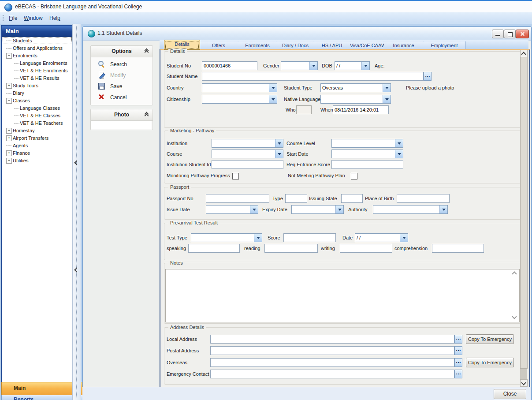 The image size is (532, 400). What do you see at coordinates (37, 78) in the screenshot?
I see `sidebar-item-vet-he-results: VET & HE Results` at bounding box center [37, 78].